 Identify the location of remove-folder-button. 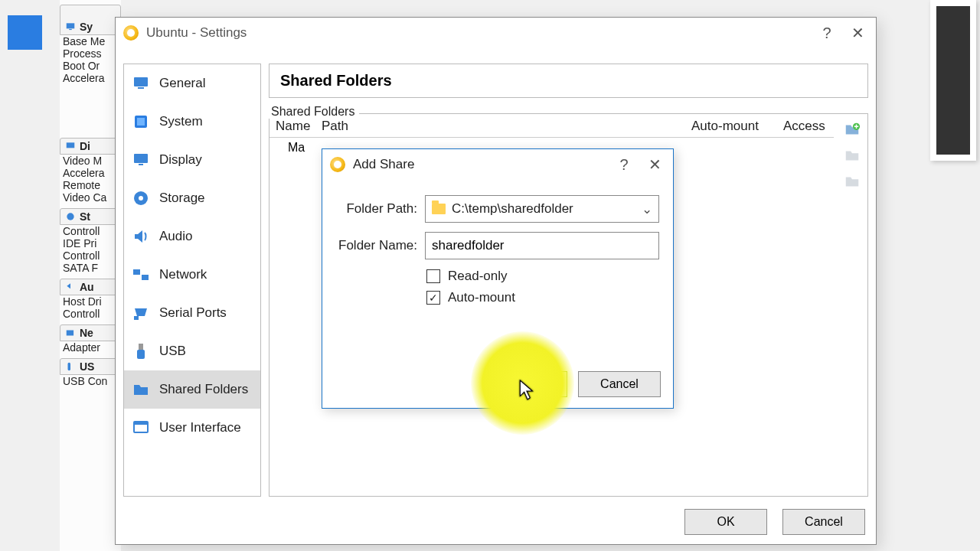
(852, 181).